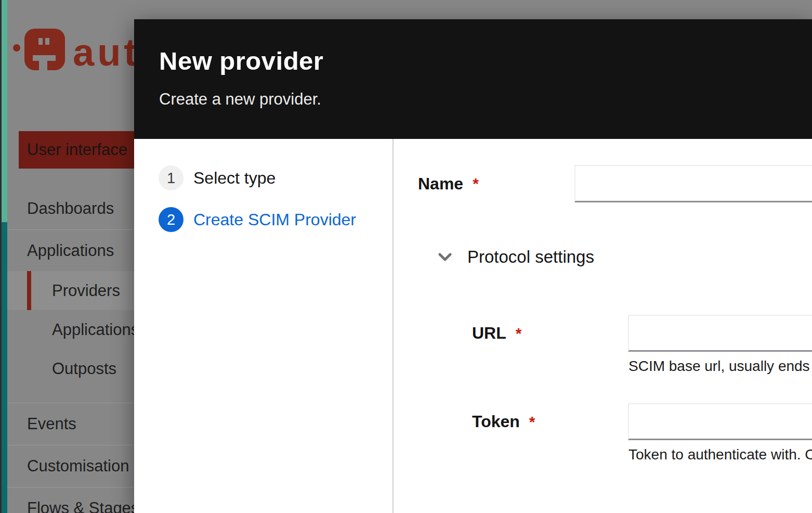 The width and height of the screenshot is (812, 513). Describe the element at coordinates (77, 150) in the screenshot. I see `user-interface-label: User interface` at that location.